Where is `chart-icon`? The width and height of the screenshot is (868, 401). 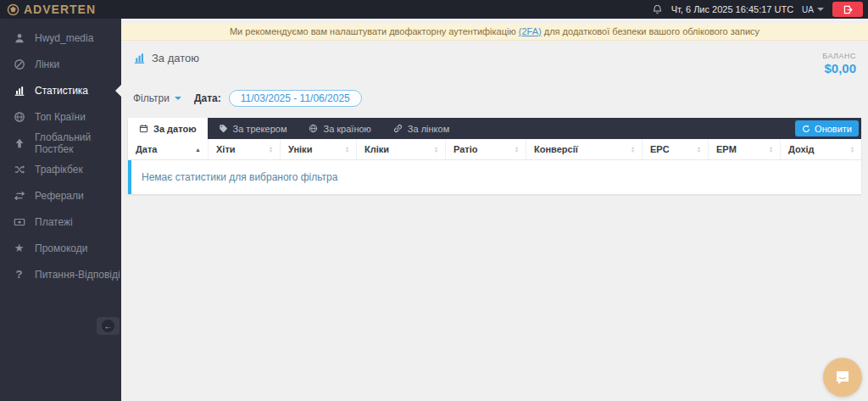
chart-icon is located at coordinates (139, 58).